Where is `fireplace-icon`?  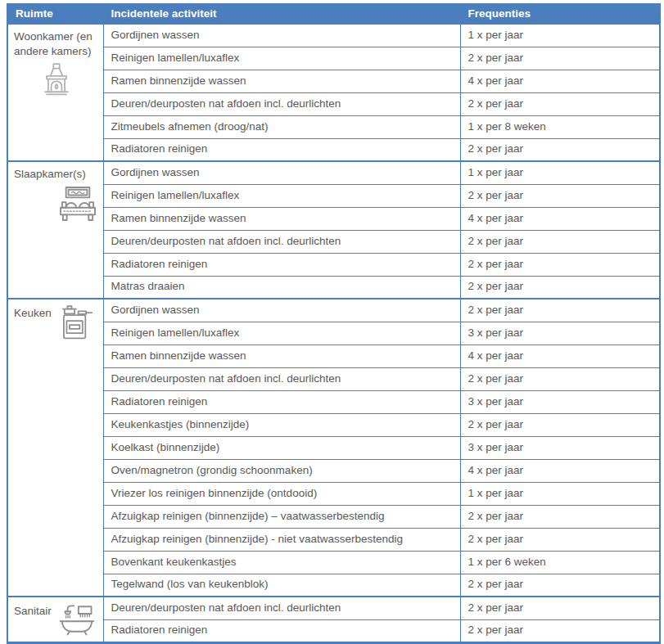 fireplace-icon is located at coordinates (57, 80).